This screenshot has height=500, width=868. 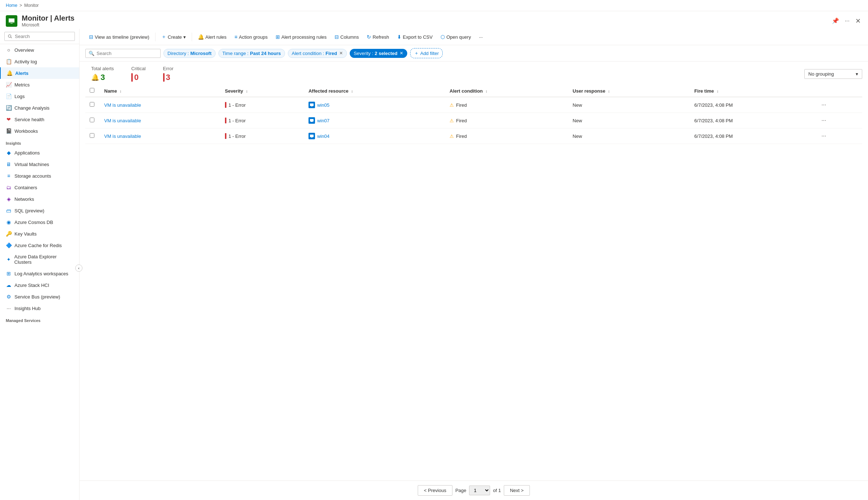 I want to click on grouping-dropdown: No grouping ▾, so click(x=833, y=74).